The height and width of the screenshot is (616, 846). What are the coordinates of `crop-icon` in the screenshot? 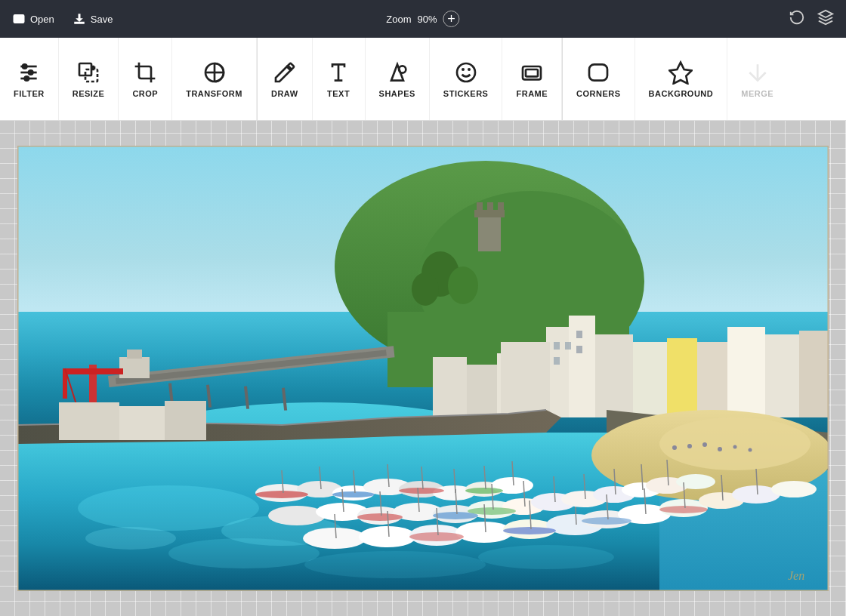 It's located at (145, 72).